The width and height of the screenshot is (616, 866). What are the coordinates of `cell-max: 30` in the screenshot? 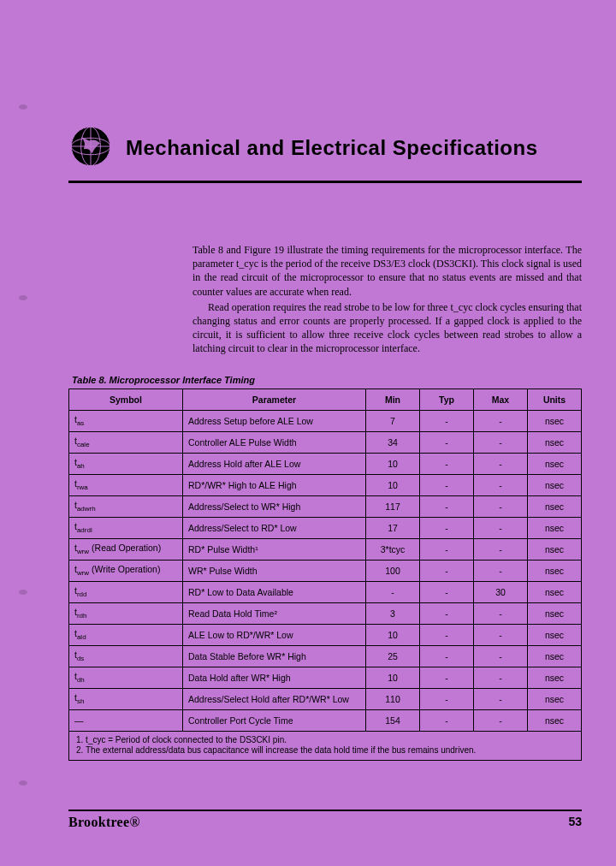 It's located at (501, 592).